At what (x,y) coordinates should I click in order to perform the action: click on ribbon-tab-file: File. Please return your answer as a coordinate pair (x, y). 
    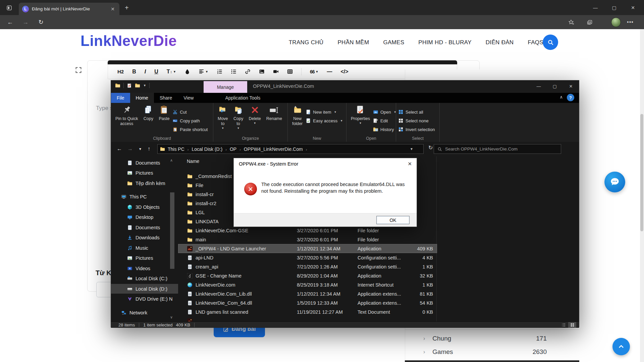
    Looking at the image, I should click on (121, 98).